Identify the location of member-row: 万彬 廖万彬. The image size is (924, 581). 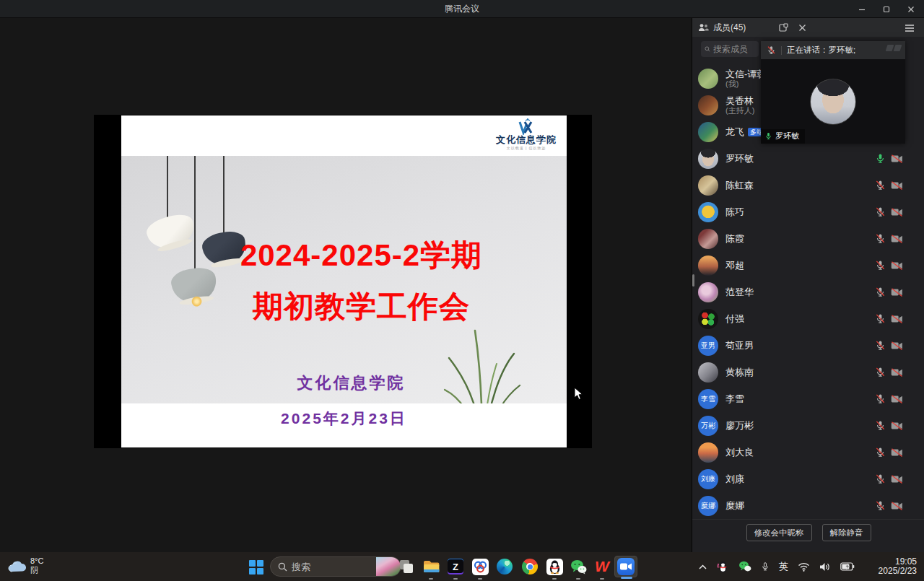
(808, 426).